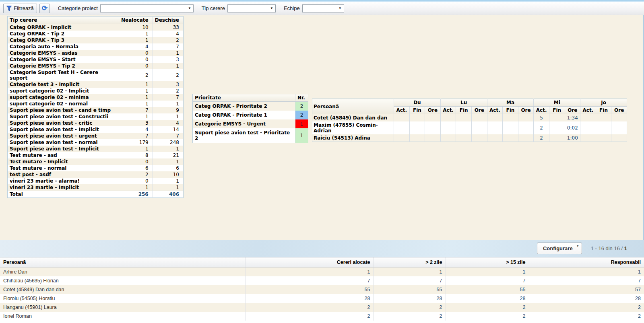 Image resolution: width=644 pixels, height=323 pixels. I want to click on sub-header-act: Act., so click(448, 110).